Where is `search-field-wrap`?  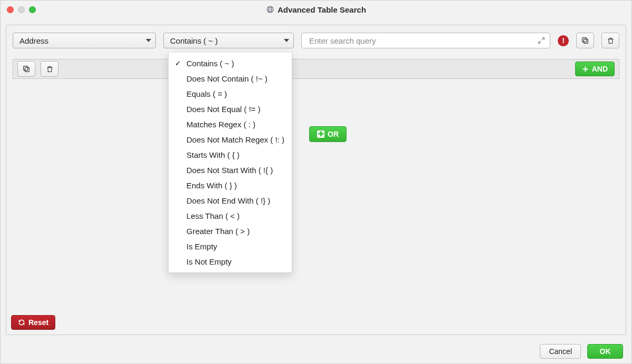
search-field-wrap is located at coordinates (426, 41).